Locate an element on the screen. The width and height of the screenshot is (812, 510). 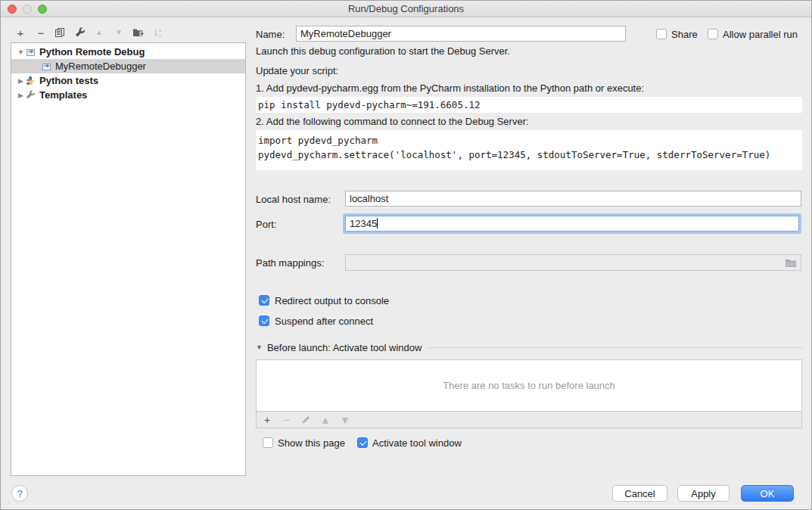
tree-item-label: Python tests is located at coordinates (69, 80).